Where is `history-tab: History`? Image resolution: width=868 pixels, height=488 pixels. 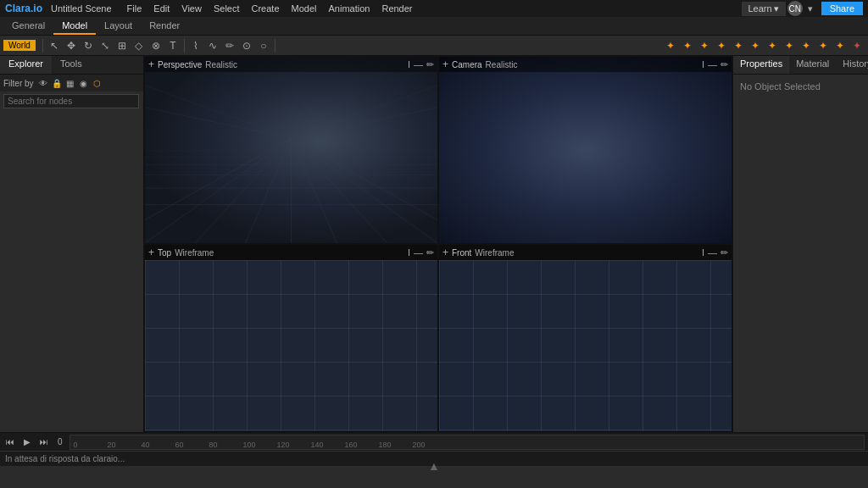
history-tab: History is located at coordinates (852, 64).